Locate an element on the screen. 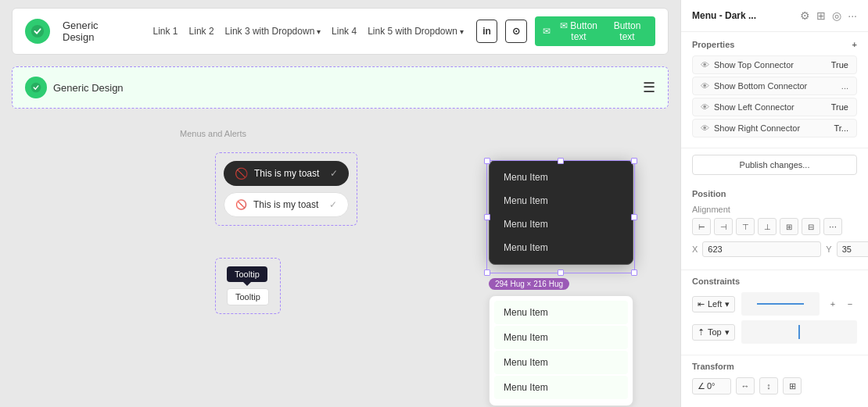  linkedin-icon-btn: in is located at coordinates (487, 31).